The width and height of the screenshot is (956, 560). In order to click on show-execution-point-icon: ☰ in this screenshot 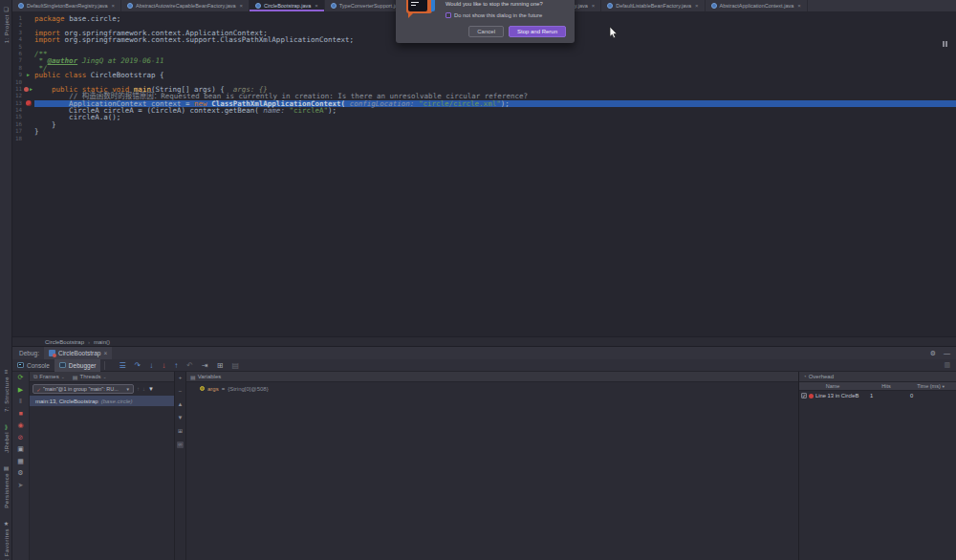, I will do `click(122, 365)`.